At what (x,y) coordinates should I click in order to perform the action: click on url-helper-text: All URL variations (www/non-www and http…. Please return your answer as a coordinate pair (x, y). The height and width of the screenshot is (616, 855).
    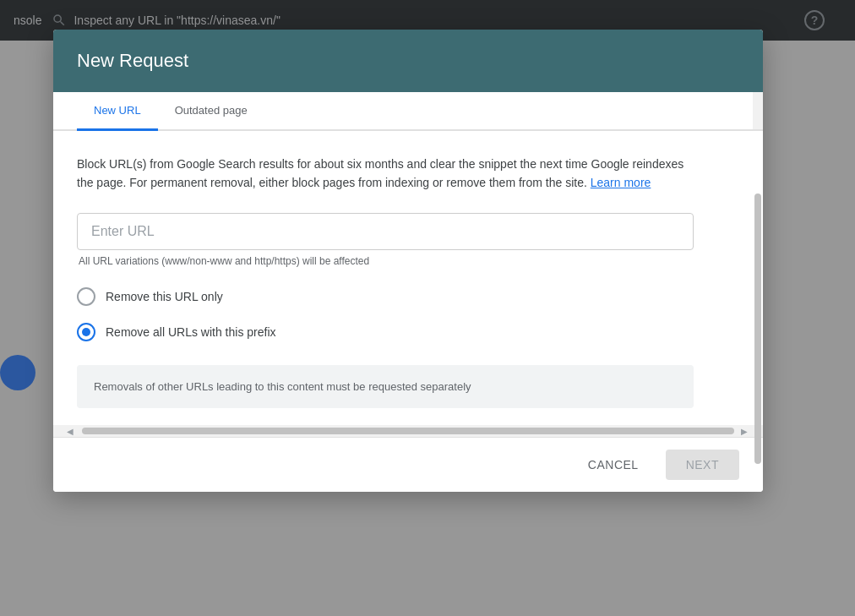
    Looking at the image, I should click on (395, 261).